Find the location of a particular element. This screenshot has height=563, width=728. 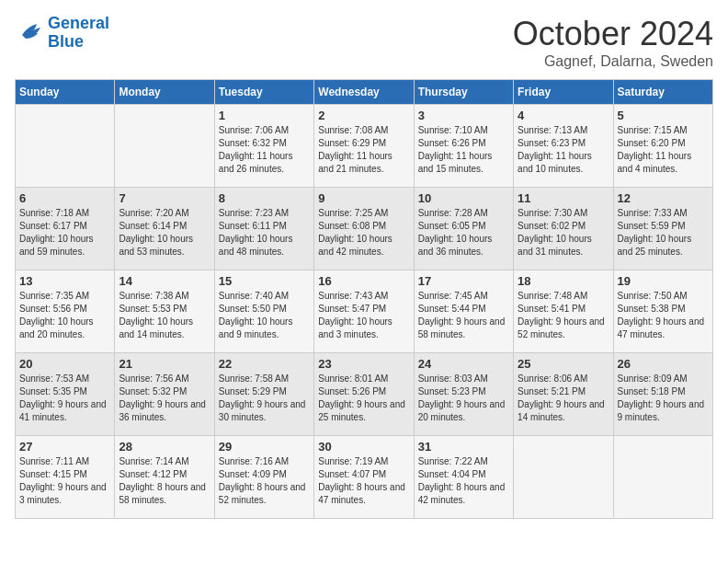

day-info: Sunrise: 7:45 AM Sunset: 5:44 PM Dayligh… is located at coordinates (463, 316).